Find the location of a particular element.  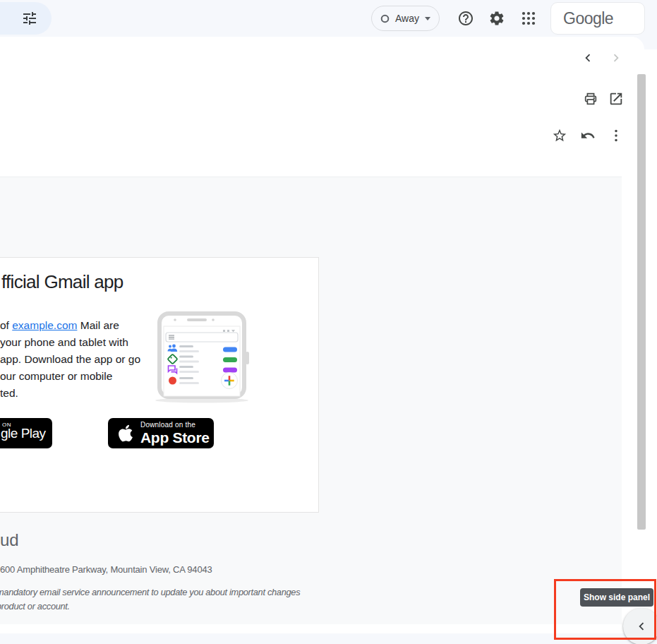

print-button is located at coordinates (591, 99).